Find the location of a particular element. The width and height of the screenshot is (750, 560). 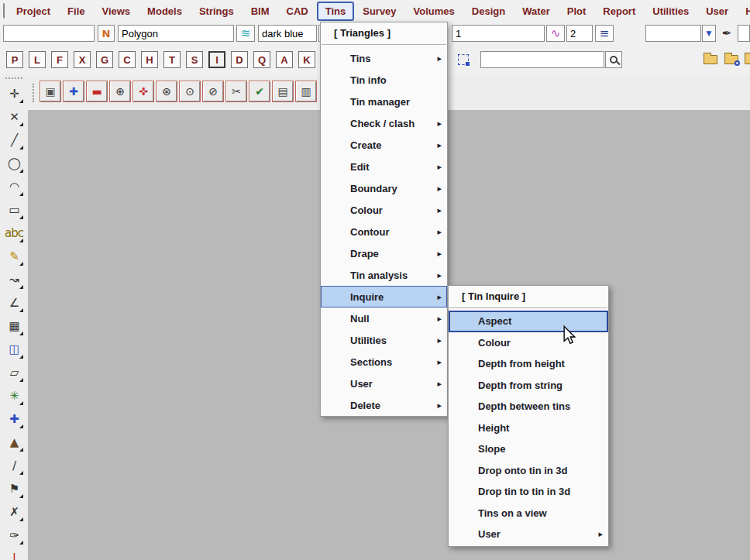

curve-pen-tool-icon: ✑ is located at coordinates (14, 535).